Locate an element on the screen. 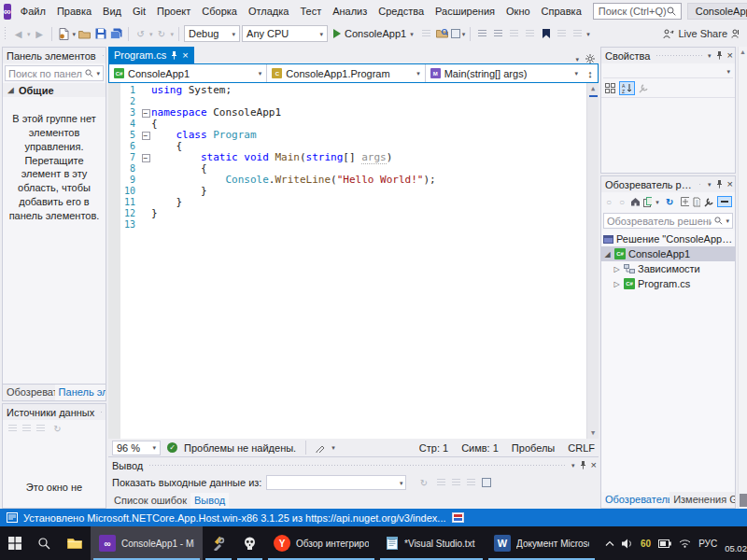 This screenshot has height=560, width=747. add-data-source-icon is located at coordinates (13, 428).